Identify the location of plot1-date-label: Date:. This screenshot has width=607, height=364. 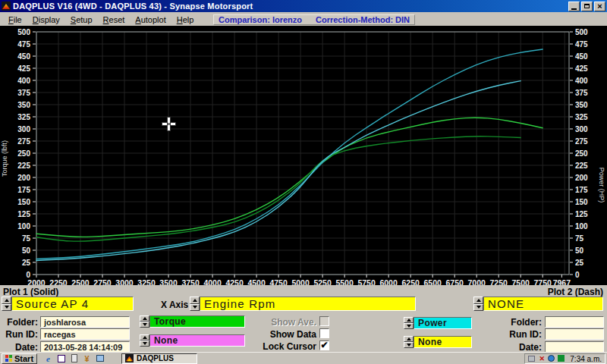
(20, 347).